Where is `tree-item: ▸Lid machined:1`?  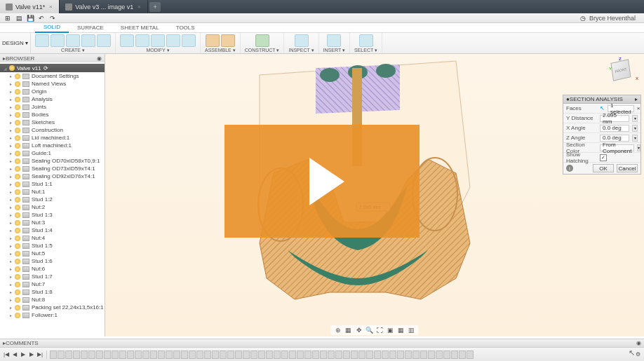 tree-item: ▸Lid machined:1 is located at coordinates (52, 137).